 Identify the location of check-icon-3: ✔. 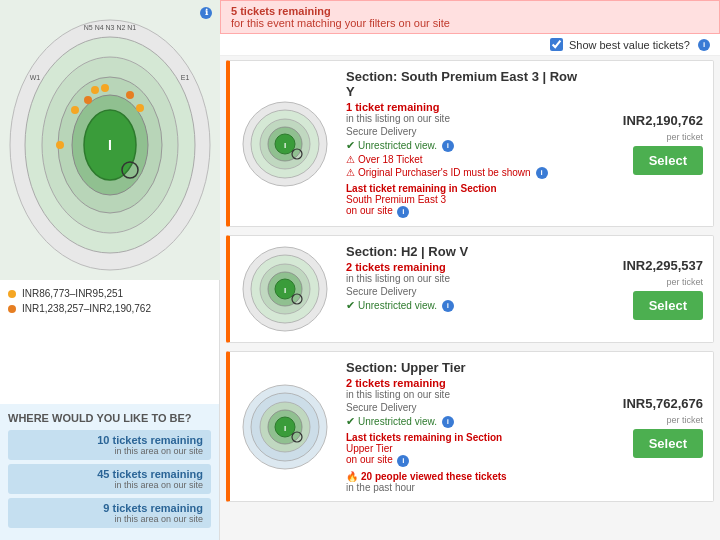
(350, 422).